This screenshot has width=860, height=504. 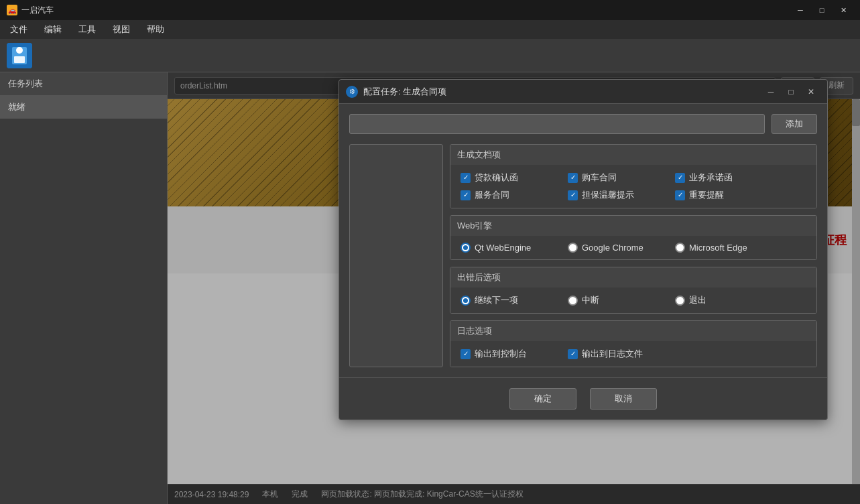 What do you see at coordinates (496, 300) in the screenshot?
I see `radio-continue-next-label: 继续下一项` at bounding box center [496, 300].